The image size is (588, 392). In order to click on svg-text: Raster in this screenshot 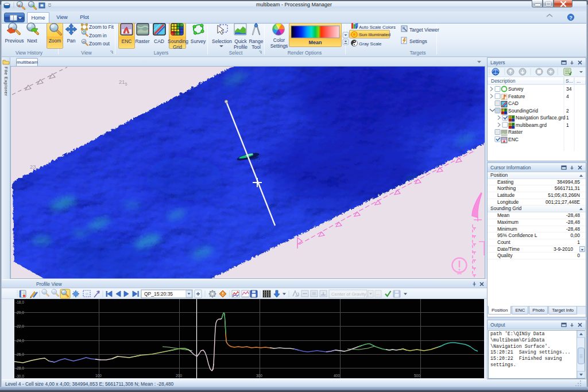, I will do `click(516, 132)`.